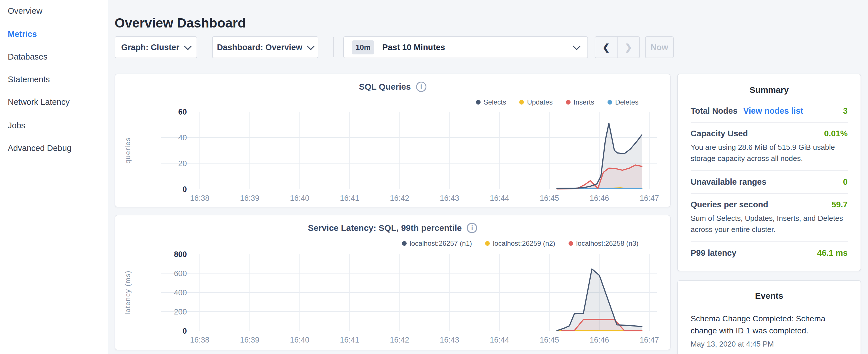  What do you see at coordinates (25, 11) in the screenshot?
I see `sidebar-item-overview: Overview` at bounding box center [25, 11].